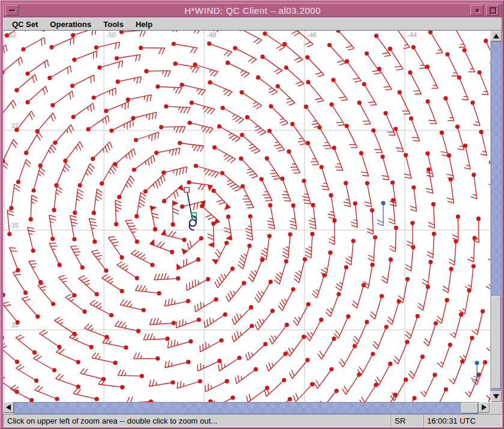  Describe the element at coordinates (496, 216) in the screenshot. I see `vertical-scrollbar` at that location.